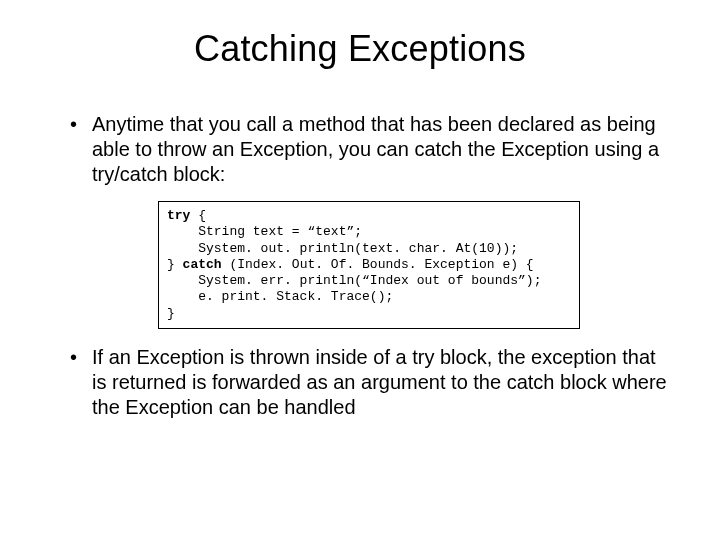 This screenshot has width=720, height=540. What do you see at coordinates (378, 264) in the screenshot?
I see `code-text: (Index. Out. Of. Bounds. Exception e) {` at bounding box center [378, 264].